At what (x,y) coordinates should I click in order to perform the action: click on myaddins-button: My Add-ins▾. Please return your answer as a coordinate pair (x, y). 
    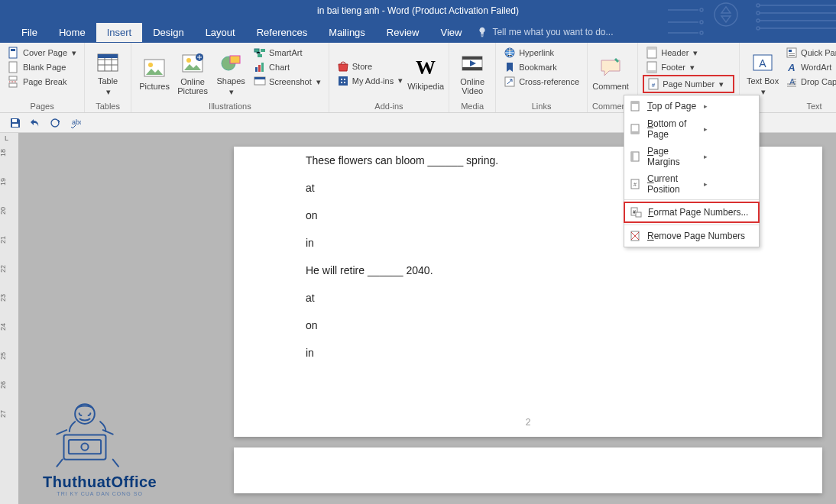
    Looking at the image, I should click on (370, 81).